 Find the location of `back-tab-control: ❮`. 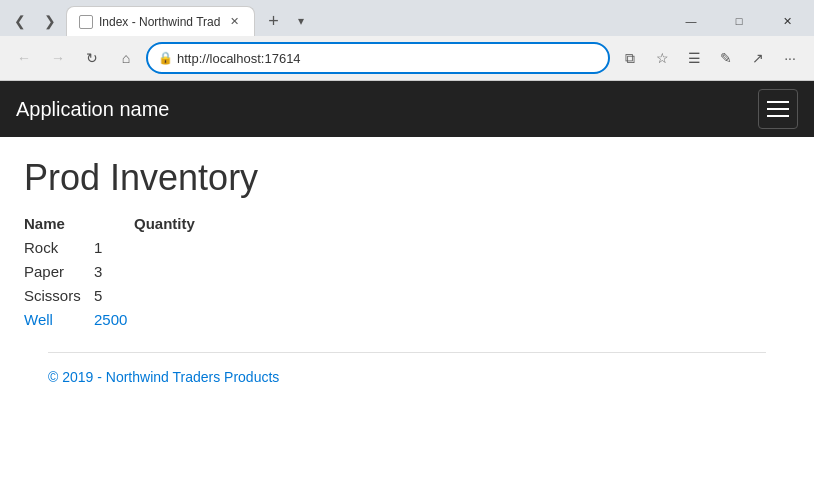

back-tab-control: ❮ is located at coordinates (20, 21).